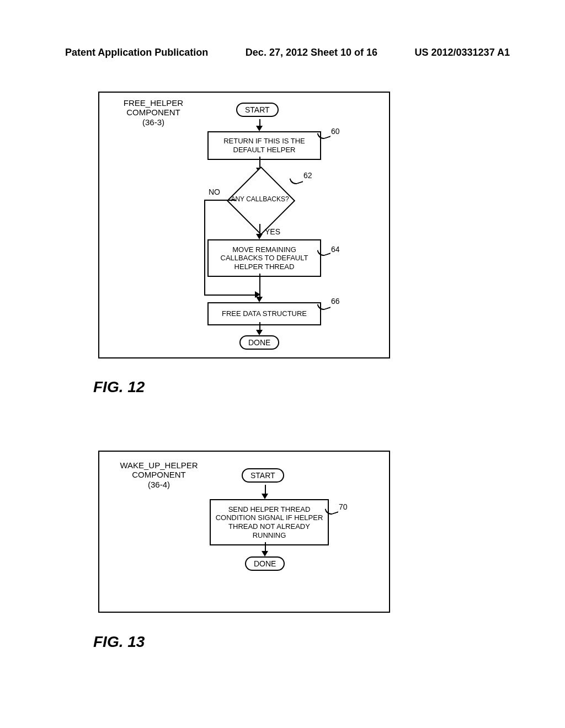  Describe the element at coordinates (263, 475) in the screenshot. I see `fig13-start: START` at that location.